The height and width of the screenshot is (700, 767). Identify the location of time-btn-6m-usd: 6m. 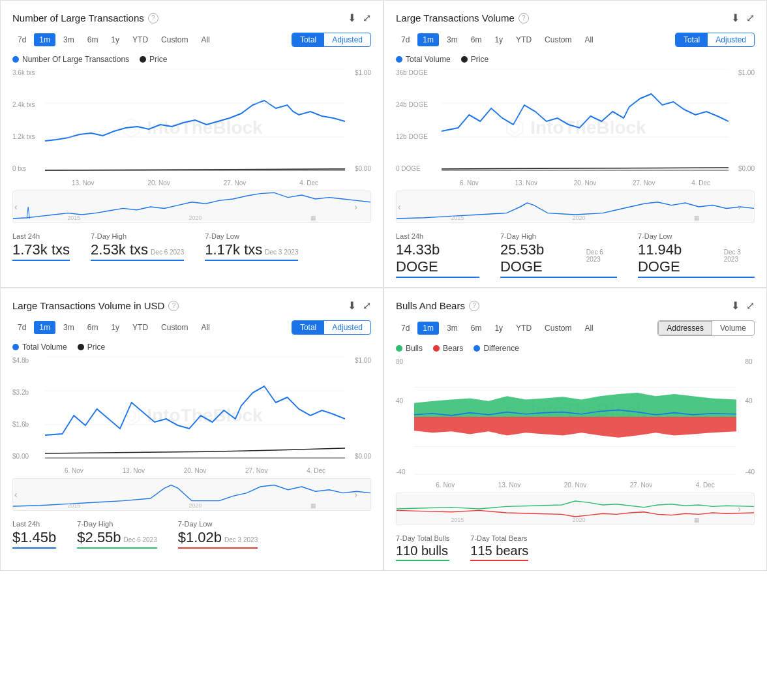
(93, 327).